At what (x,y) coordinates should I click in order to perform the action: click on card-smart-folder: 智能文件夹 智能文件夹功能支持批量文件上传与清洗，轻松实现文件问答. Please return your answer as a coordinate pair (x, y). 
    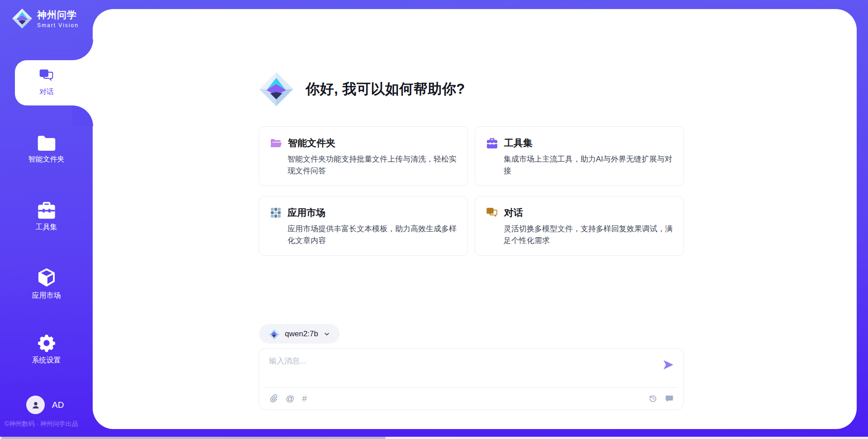
    Looking at the image, I should click on (363, 156).